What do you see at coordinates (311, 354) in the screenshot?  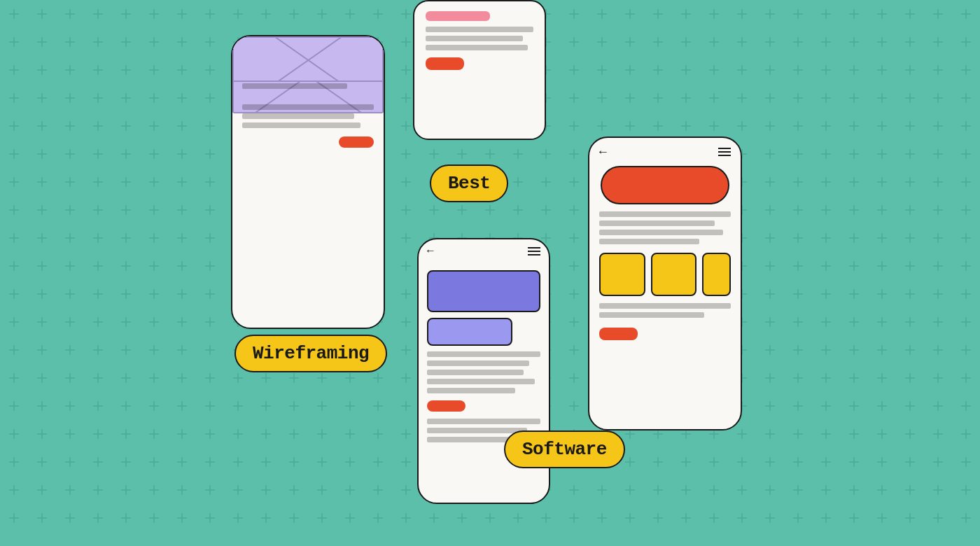 I see `tag-wireframing: Wireframing` at bounding box center [311, 354].